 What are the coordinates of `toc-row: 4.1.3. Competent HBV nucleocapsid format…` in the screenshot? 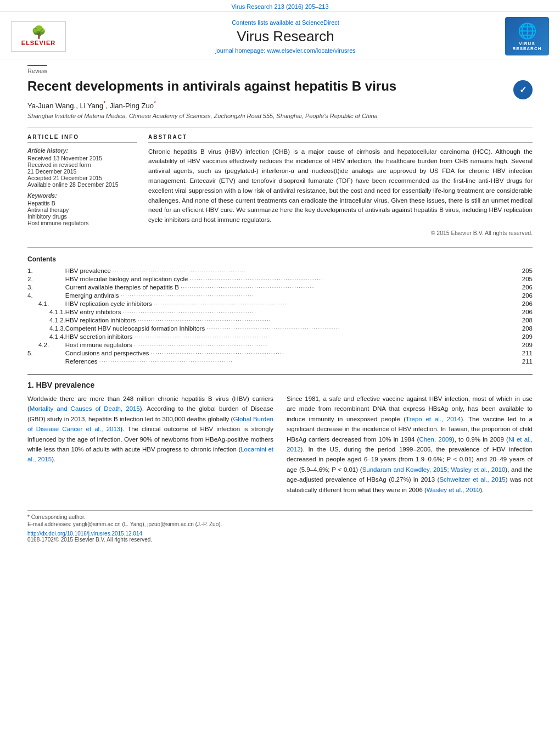 It's located at (280, 328).